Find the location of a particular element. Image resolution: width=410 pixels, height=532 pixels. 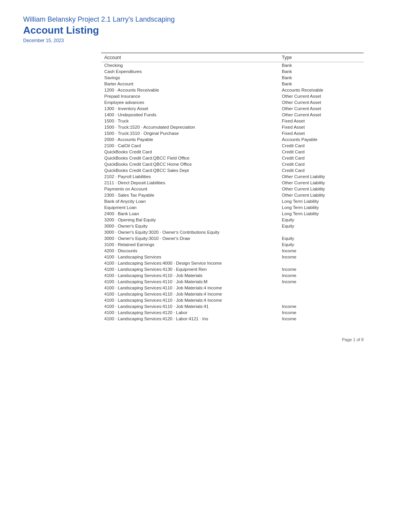

table-row: 1200 · Accounts ReceivableAccounts Recei… is located at coordinates (232, 90).